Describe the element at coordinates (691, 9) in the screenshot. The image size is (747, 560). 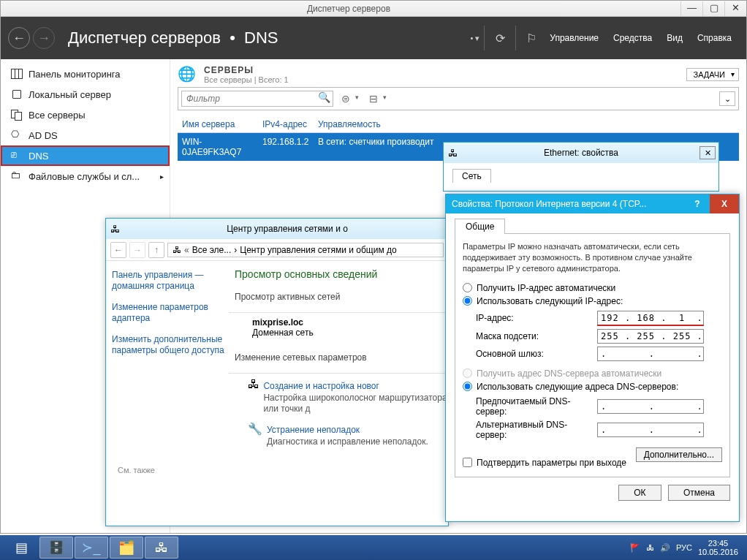
I see `minimize-button: —` at that location.